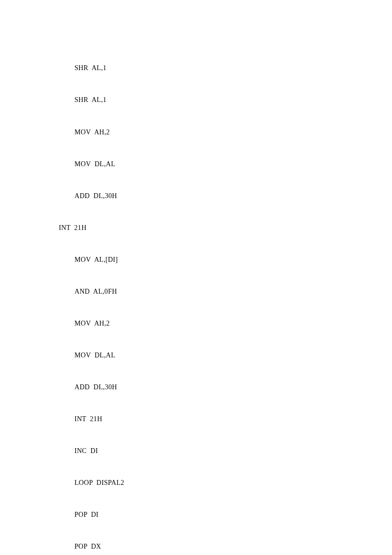 Image resolution: width=392 pixels, height=555 pixels. I want to click on code-line: MOV AL,[DI], so click(201, 260).